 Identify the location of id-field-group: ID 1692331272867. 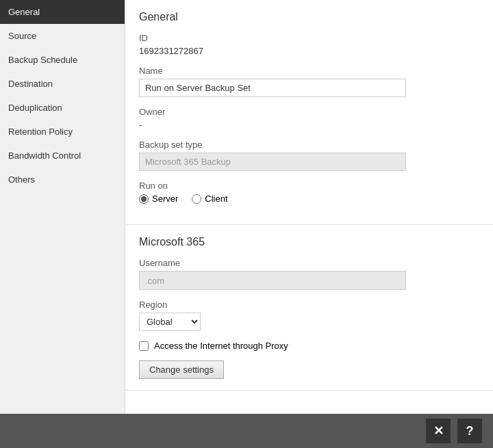
(309, 44).